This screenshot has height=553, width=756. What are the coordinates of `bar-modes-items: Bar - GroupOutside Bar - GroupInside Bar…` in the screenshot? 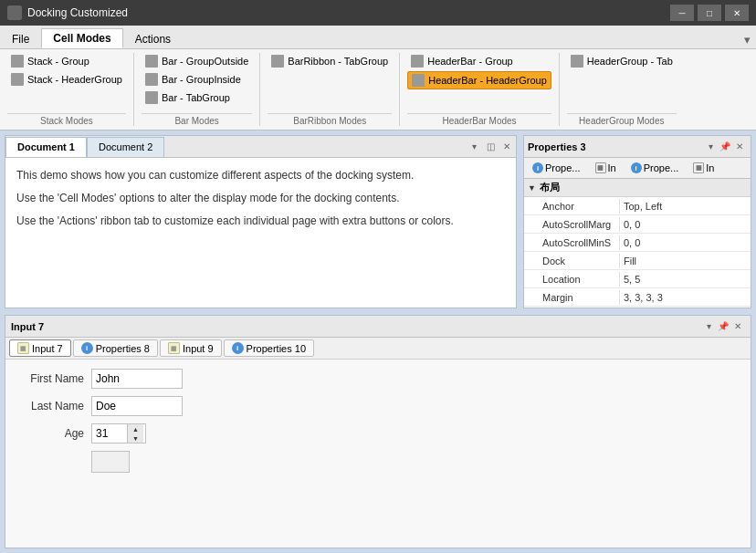 It's located at (197, 82).